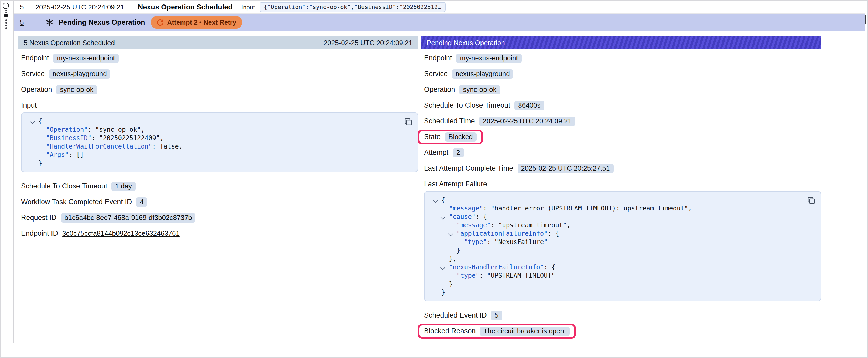 This screenshot has width=868, height=358. What do you see at coordinates (80, 7) in the screenshot?
I see `event-timestamp: 2025-02-25 UTC 20:24:09.21` at bounding box center [80, 7].